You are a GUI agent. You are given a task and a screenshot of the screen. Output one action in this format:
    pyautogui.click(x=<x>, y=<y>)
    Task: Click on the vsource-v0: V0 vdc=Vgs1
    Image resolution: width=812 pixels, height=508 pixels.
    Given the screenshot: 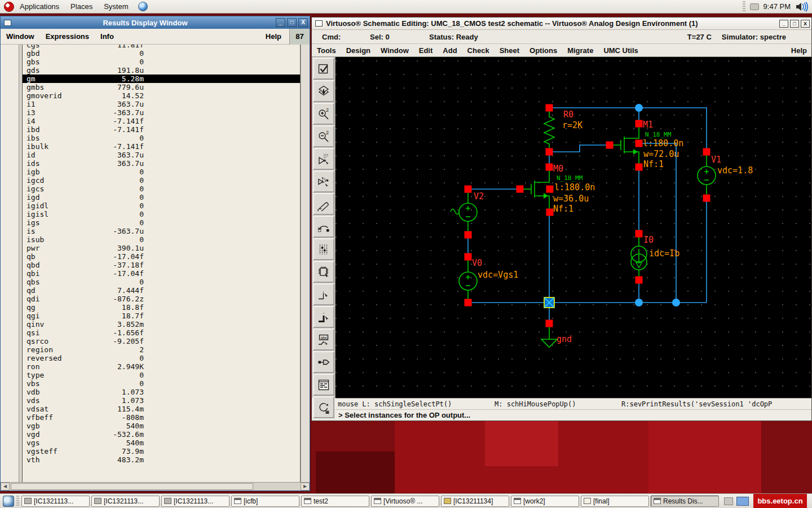 What is the action you would take?
    pyautogui.click(x=488, y=279)
    